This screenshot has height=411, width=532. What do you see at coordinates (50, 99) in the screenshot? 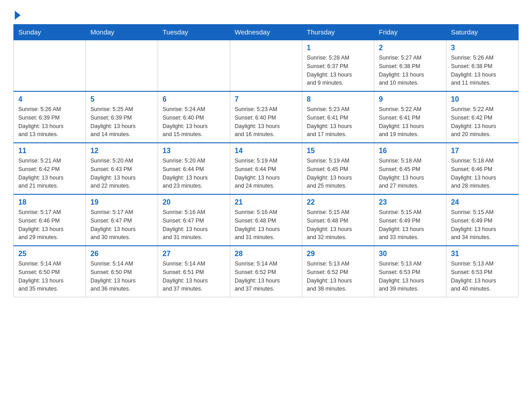
I see `day-number: 4` at bounding box center [50, 99].